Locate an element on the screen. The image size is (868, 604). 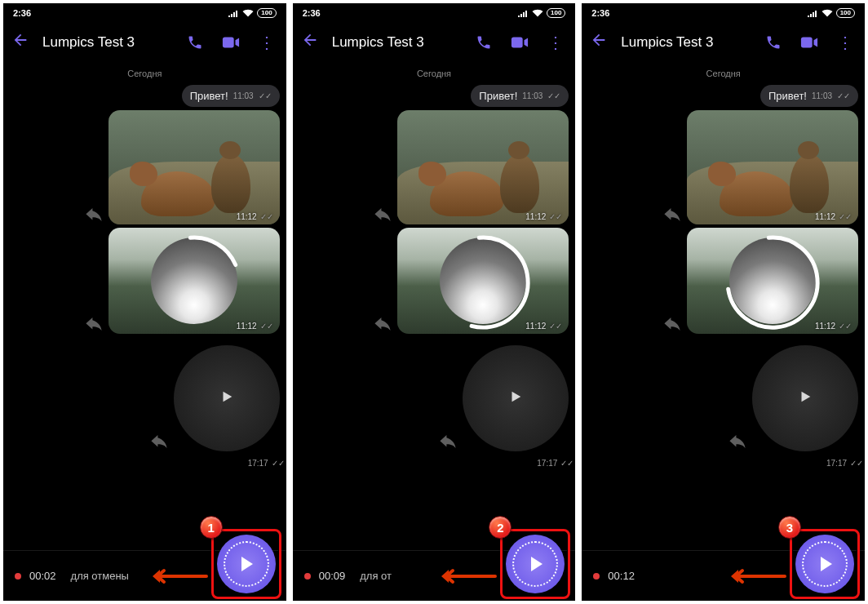
signal-icon is located at coordinates (813, 13).